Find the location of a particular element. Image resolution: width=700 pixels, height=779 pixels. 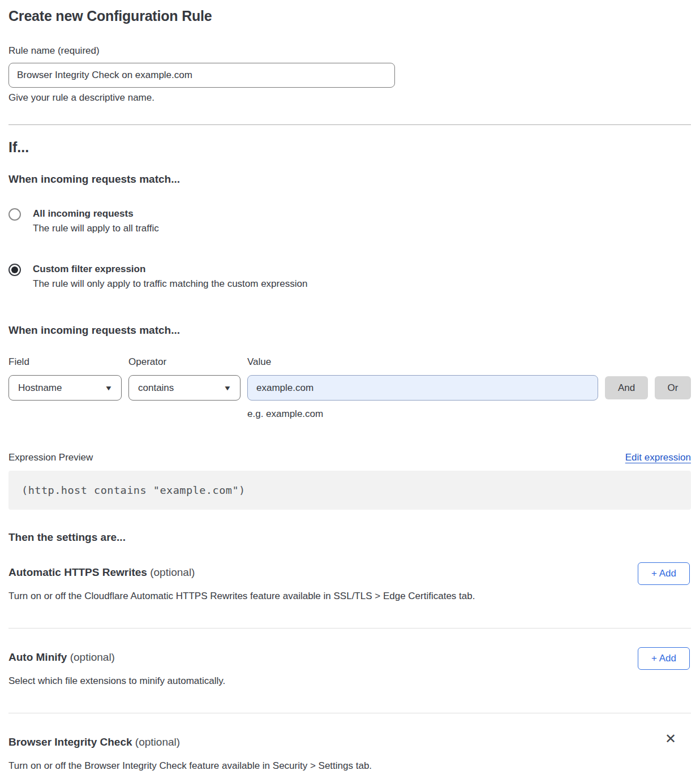

edit-expression-link: Edit expression is located at coordinates (658, 458).